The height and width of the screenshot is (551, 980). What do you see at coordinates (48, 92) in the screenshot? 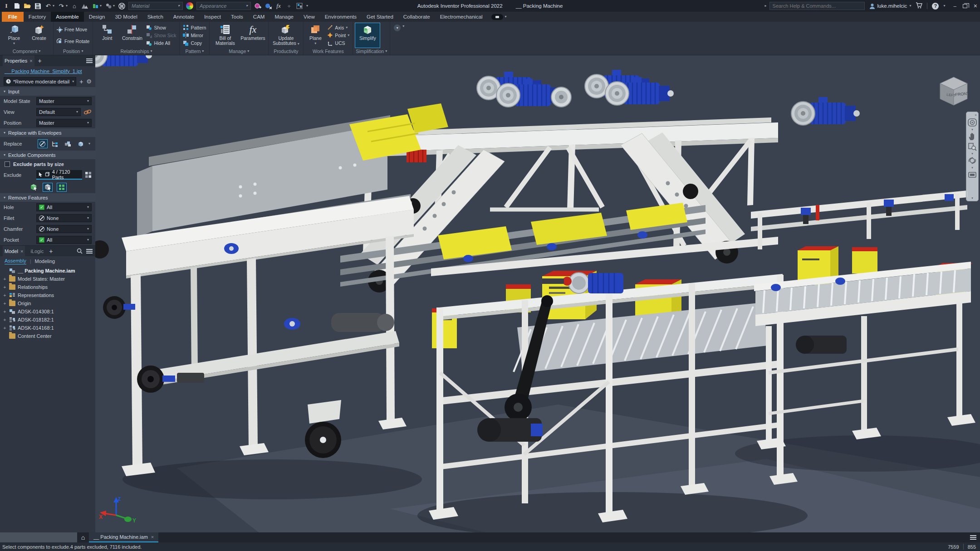
I see `section-input: ▾ Input` at bounding box center [48, 92].